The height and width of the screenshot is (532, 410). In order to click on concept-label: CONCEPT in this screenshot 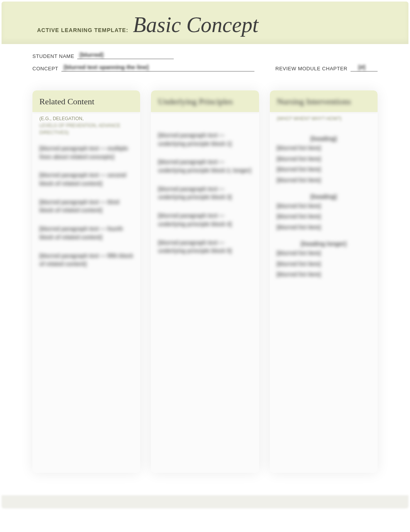, I will do `click(46, 69)`.